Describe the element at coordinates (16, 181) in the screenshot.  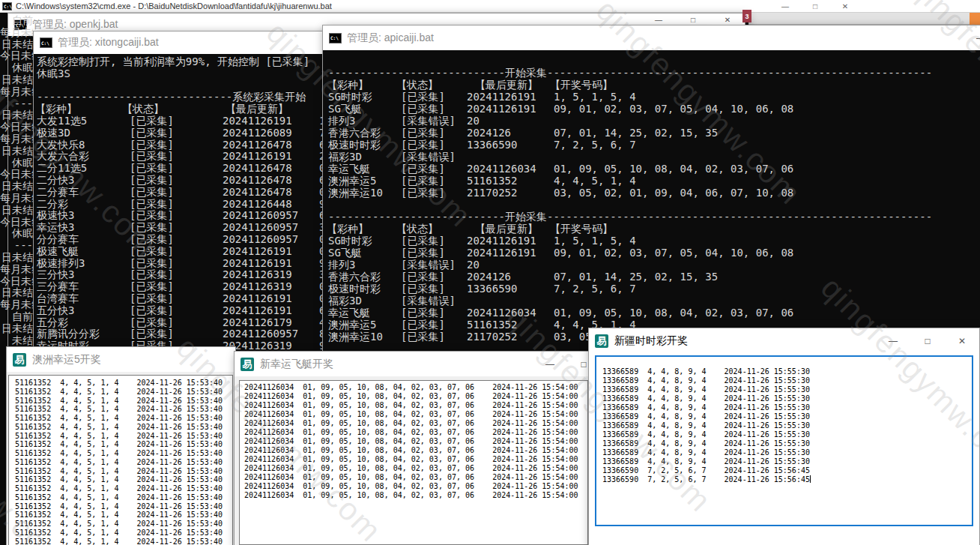
I see `clipped-console-fragments: 自前每月未结日未结今日未结休眠日未结每月未结---日未结今日未结每月未结日未结休…` at that location.